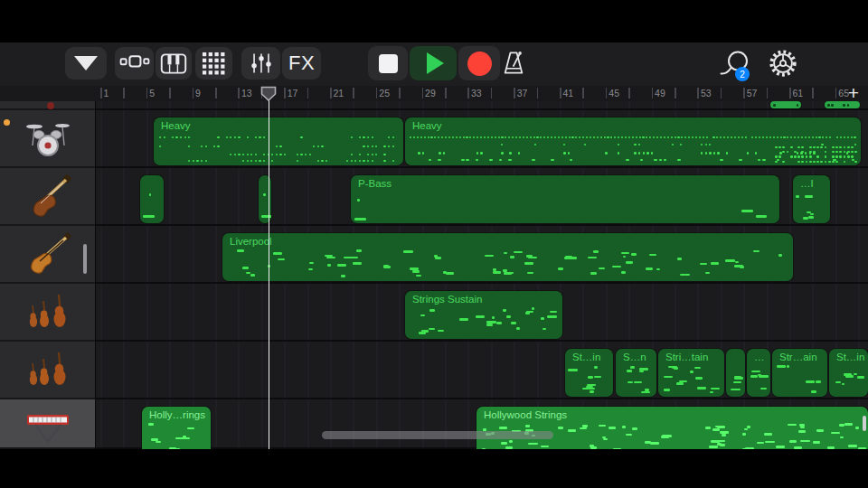  Describe the element at coordinates (47, 255) in the screenshot. I see `track-header-liverpool-bass-track` at that location.